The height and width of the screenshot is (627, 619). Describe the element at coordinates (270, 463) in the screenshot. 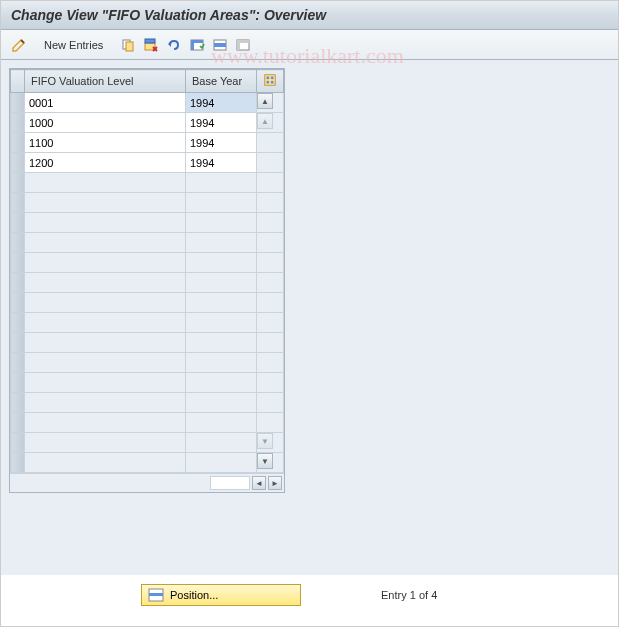

I see `scrollbar-cell: ▼` at that location.